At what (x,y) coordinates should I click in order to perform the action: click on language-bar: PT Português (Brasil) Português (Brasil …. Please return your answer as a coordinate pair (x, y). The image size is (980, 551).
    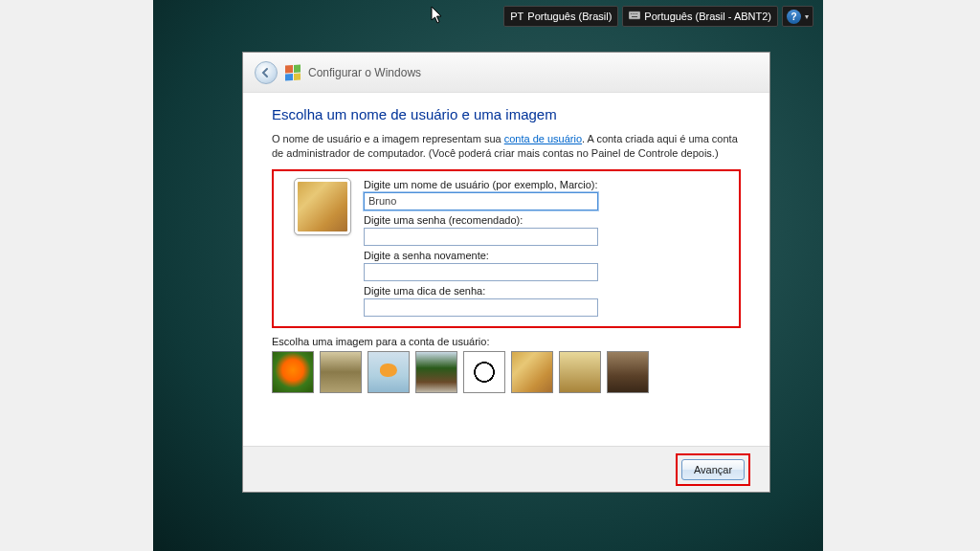
    Looking at the image, I should click on (663, 16).